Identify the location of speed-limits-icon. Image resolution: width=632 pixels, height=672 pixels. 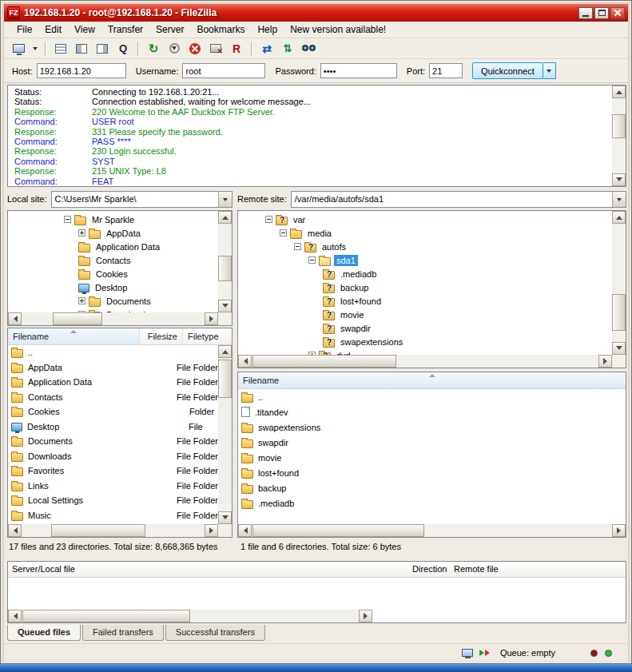
(486, 653).